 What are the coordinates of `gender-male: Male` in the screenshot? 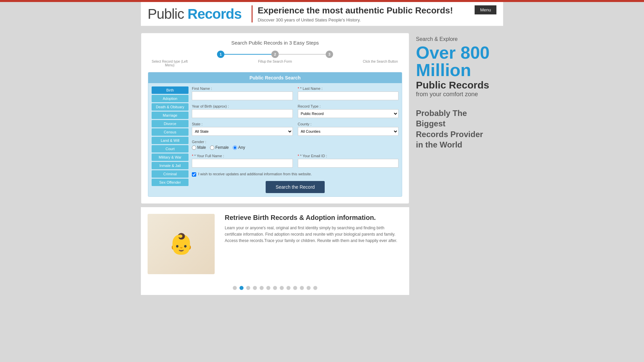 It's located at (199, 147).